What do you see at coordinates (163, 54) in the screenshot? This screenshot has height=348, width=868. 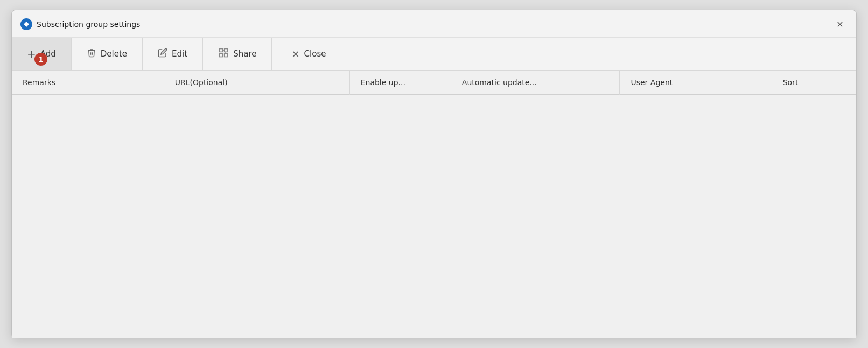 I see `edit-icon` at bounding box center [163, 54].